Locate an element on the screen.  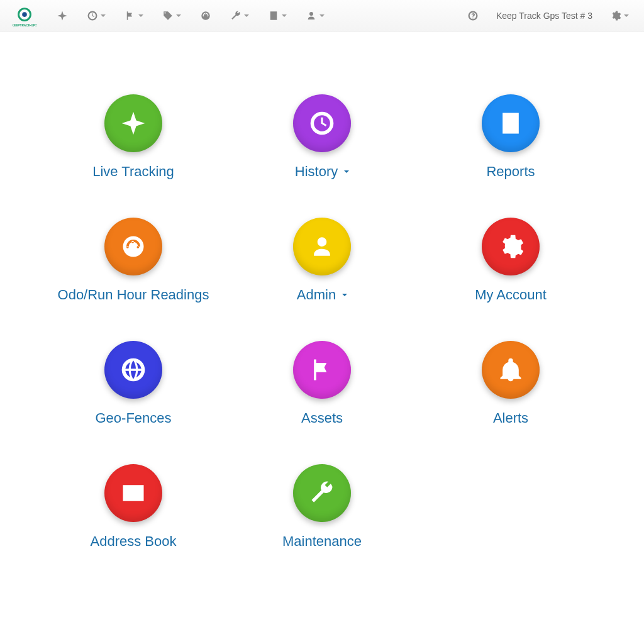
tile-label: Reports is located at coordinates (511, 172).